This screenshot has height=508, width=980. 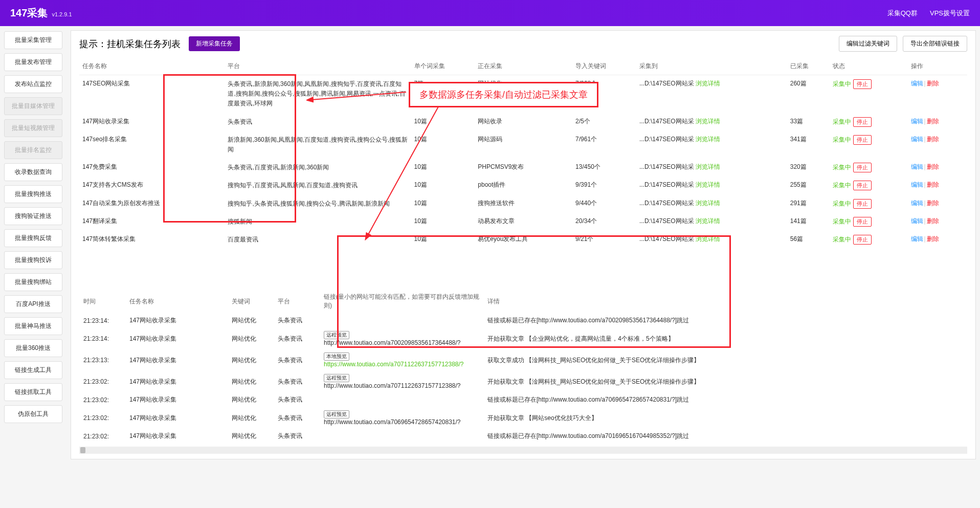 I want to click on sidebar-item-6: 收录数据查询, so click(x=33, y=172).